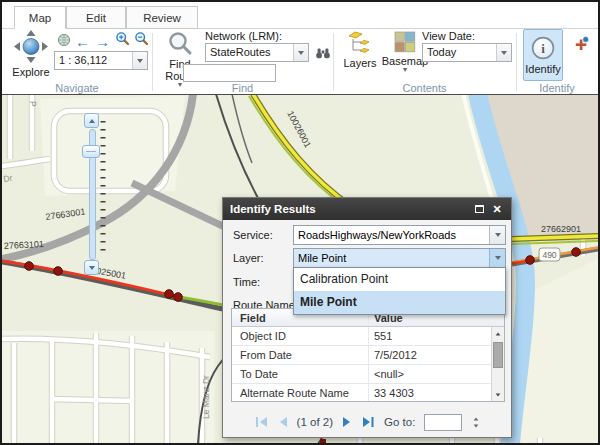  Describe the element at coordinates (360, 63) in the screenshot. I see `layers-label: Layers` at that location.